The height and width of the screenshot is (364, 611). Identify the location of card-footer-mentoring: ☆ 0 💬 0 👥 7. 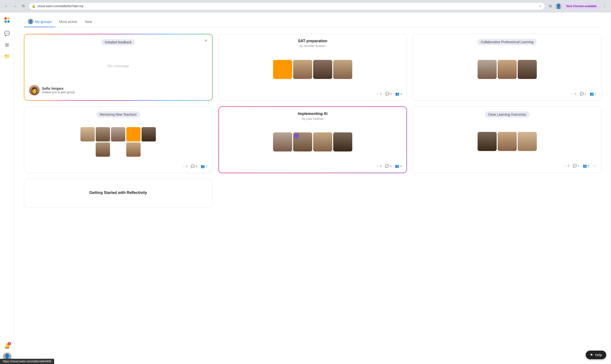
(118, 166).